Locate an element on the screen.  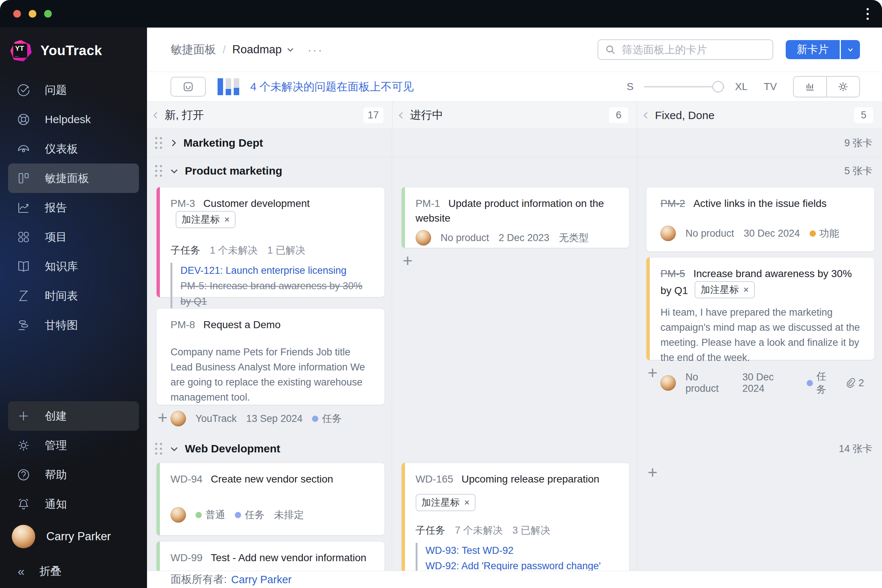
swimlane-product-marketing: Product marketing 5 张卡 is located at coordinates (514, 171).